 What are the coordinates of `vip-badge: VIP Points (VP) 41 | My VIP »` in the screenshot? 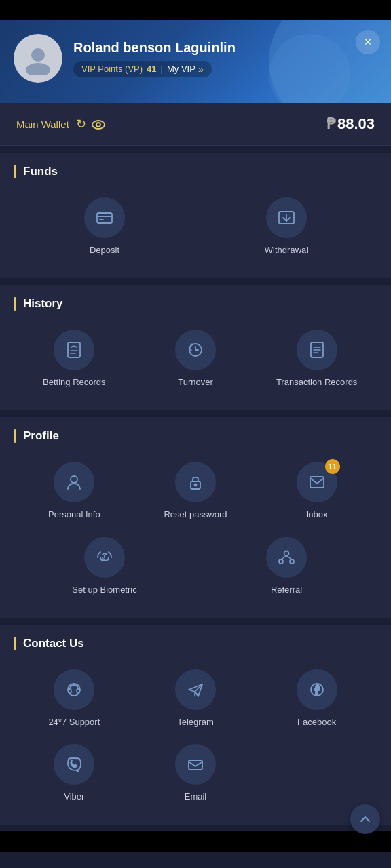 It's located at (143, 69).